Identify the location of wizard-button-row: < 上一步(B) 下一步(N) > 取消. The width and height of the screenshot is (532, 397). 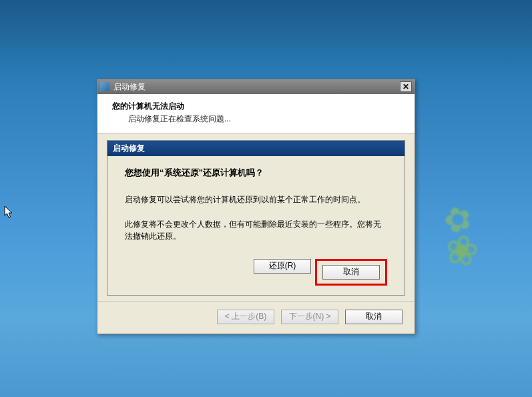
(256, 318).